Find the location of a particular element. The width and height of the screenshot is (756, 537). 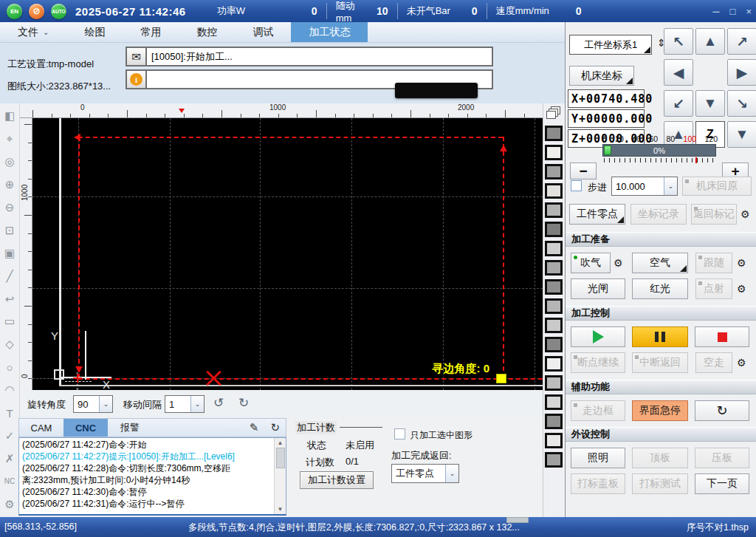

lighting-button: 照明 is located at coordinates (598, 458).